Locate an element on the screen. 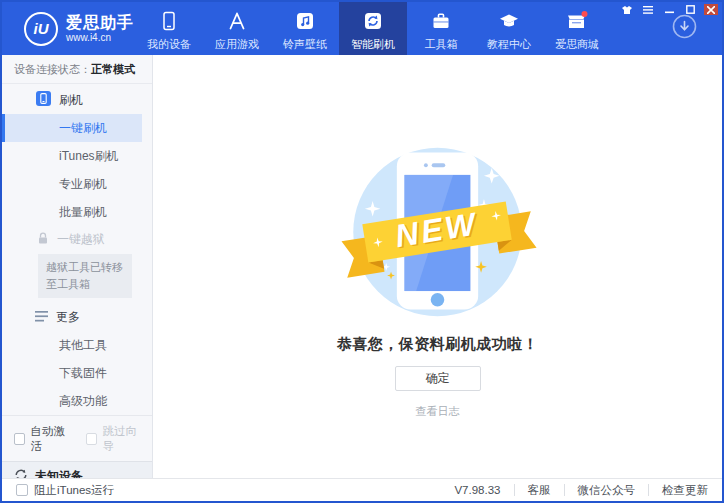 The image size is (724, 503). skin-icon is located at coordinates (627, 10).